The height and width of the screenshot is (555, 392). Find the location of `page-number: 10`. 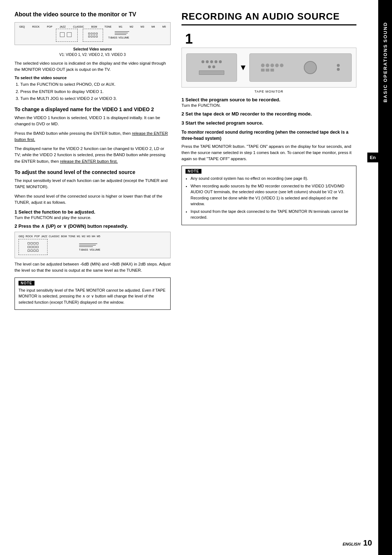

page-number: 10 is located at coordinates (368, 543).